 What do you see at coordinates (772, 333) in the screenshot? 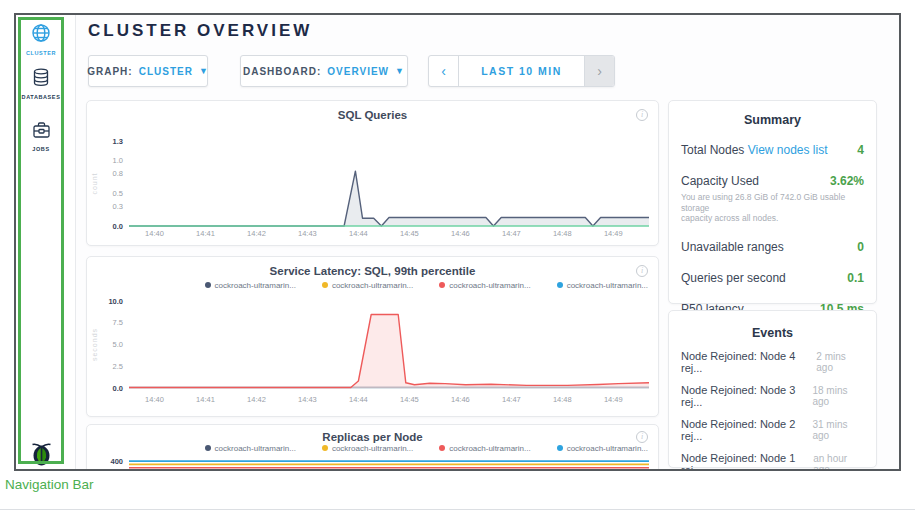
I see `events-title: Events` at bounding box center [772, 333].